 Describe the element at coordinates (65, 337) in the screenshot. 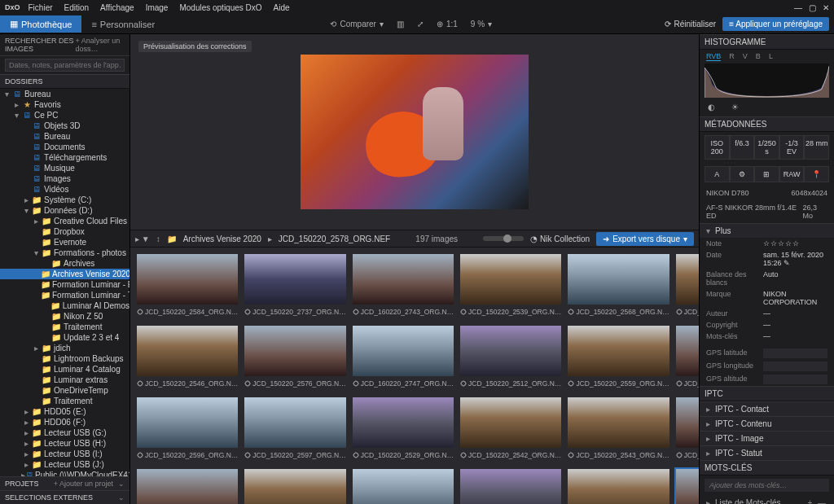

I see `tree-node: 📁Update 2 3 et 4` at that location.